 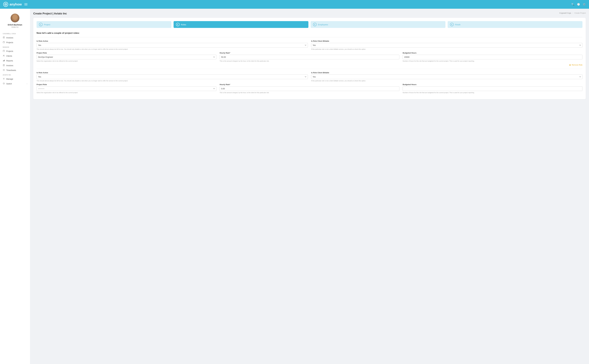 What do you see at coordinates (447, 45) in the screenshot?
I see `role-1-billable-group: Is Role Client Billable Yes No If this p…` at bounding box center [447, 45].